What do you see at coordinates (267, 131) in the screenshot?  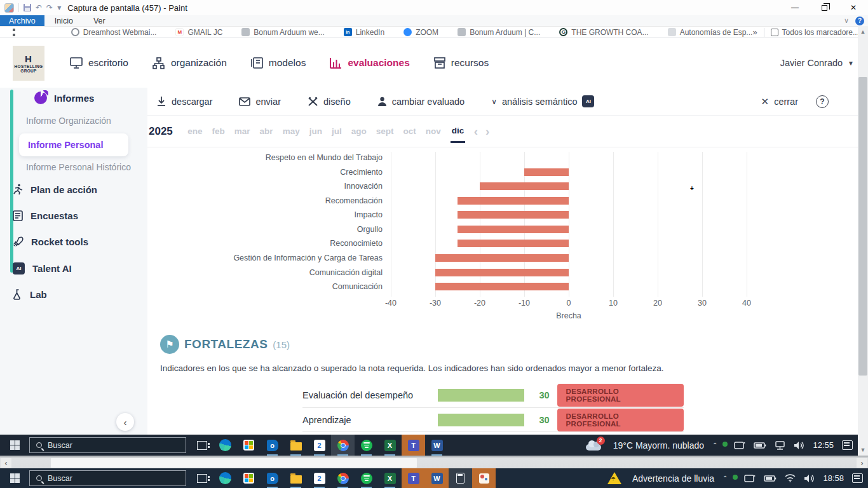 I see `month-abr: abr` at bounding box center [267, 131].